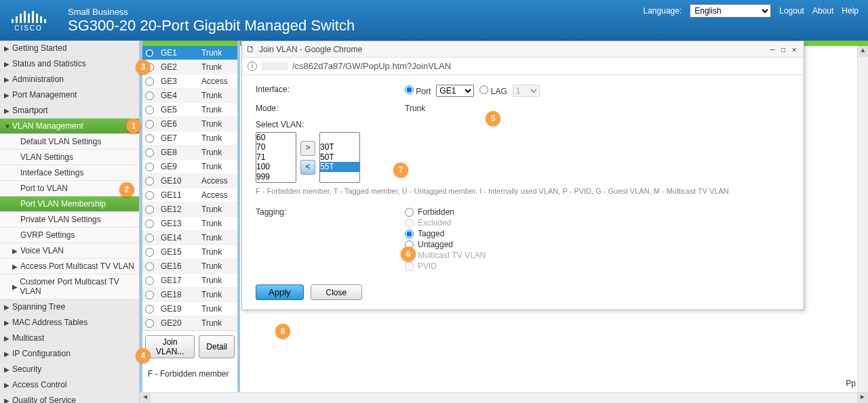  Describe the element at coordinates (69, 385) in the screenshot. I see `sidebar-item: ▶Access Control` at that location.